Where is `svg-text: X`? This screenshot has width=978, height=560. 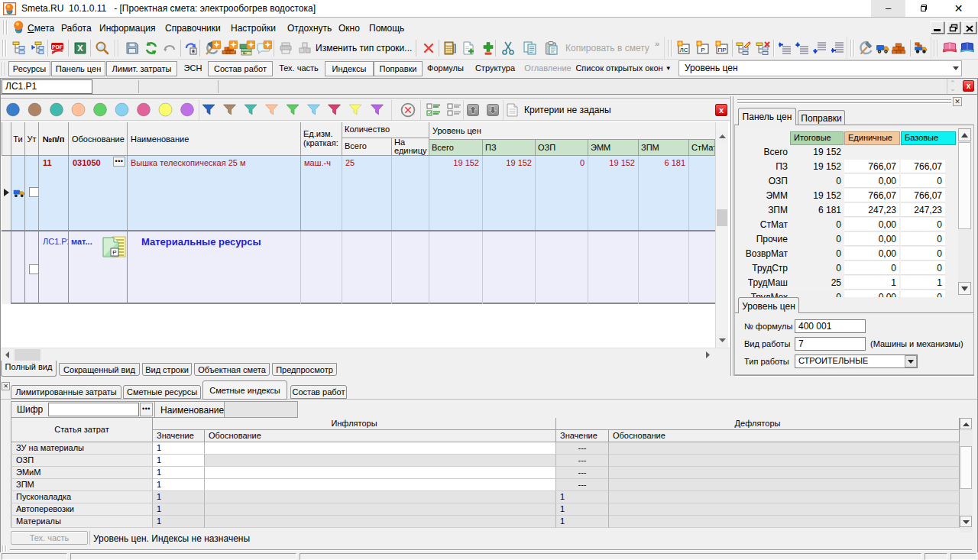
svg-text: X is located at coordinates (80, 48).